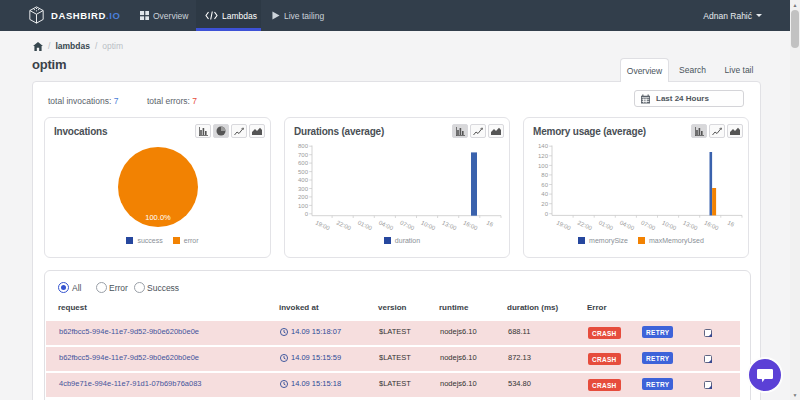  What do you see at coordinates (544, 194) in the screenshot?
I see `svg-text: 40` at bounding box center [544, 194].